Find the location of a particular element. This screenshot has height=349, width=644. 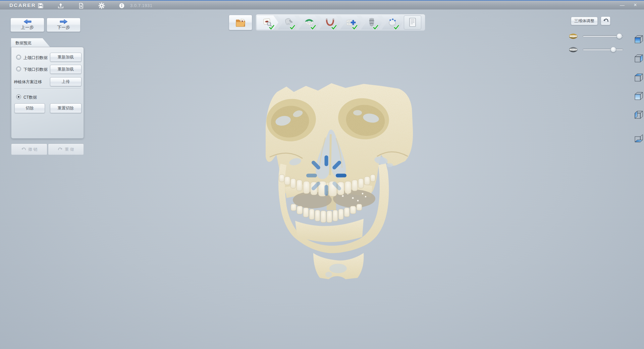

arrow-left-icon is located at coordinates (28, 21).